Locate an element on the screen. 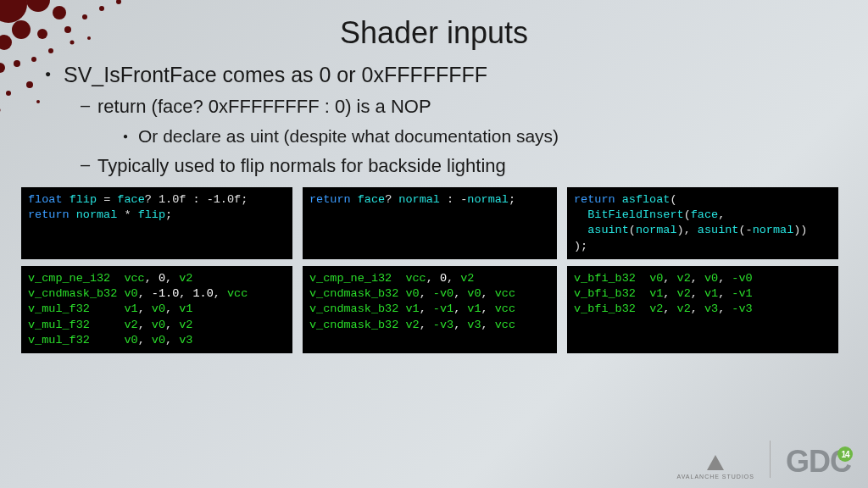 The height and width of the screenshot is (488, 868). avalanche-logo: AVALANCHE STUDIOS is located at coordinates (715, 466).